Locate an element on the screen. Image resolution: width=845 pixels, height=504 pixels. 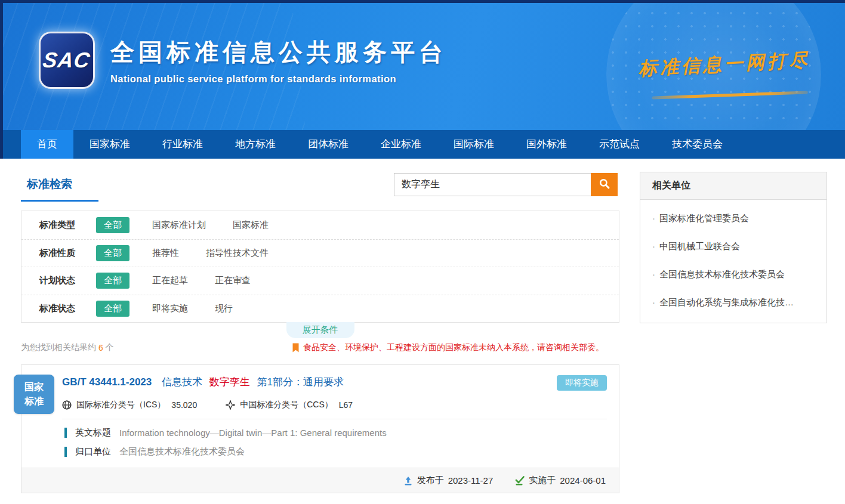
section-title-standard-search: 标准检索 is located at coordinates (60, 187).